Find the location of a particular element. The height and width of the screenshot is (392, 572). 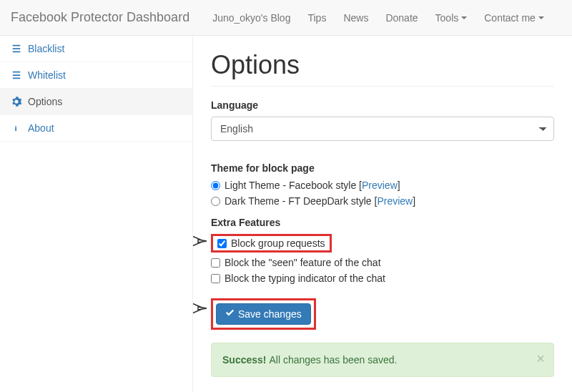

sidebar-item-label: About is located at coordinates (41, 128).